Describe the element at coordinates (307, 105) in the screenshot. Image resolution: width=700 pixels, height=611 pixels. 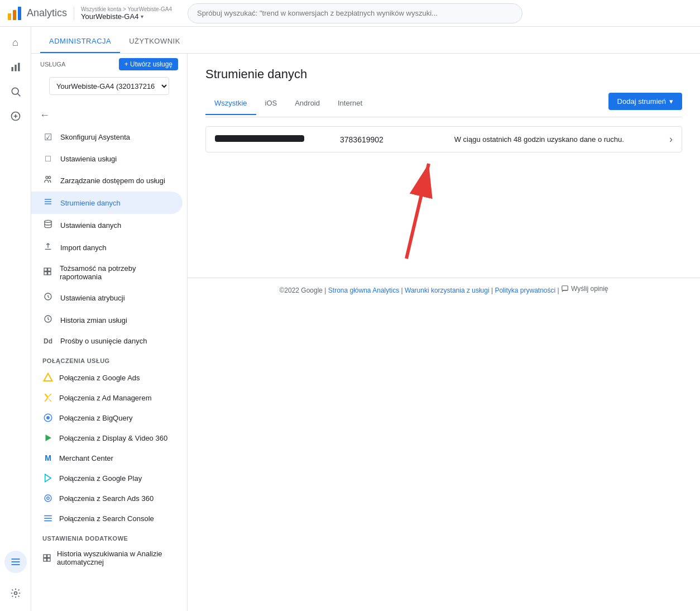
I see `filter-tab-android: Android` at that location.